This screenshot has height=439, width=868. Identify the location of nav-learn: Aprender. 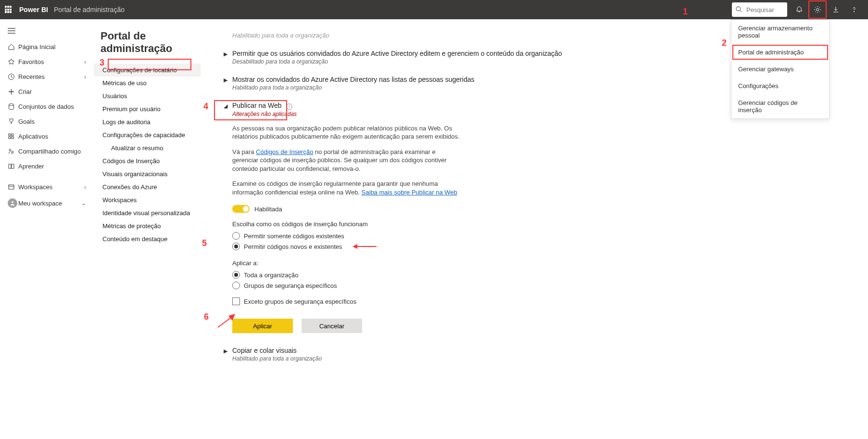
(47, 167).